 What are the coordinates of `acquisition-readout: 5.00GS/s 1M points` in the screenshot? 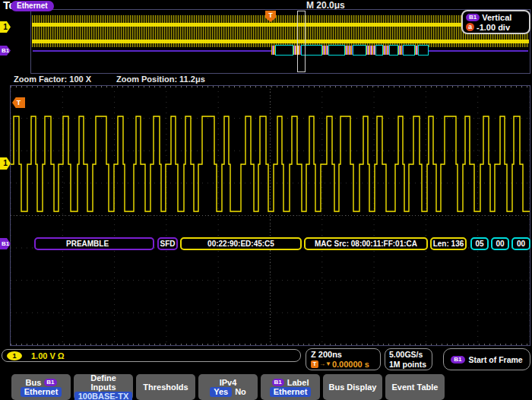 It's located at (409, 359).